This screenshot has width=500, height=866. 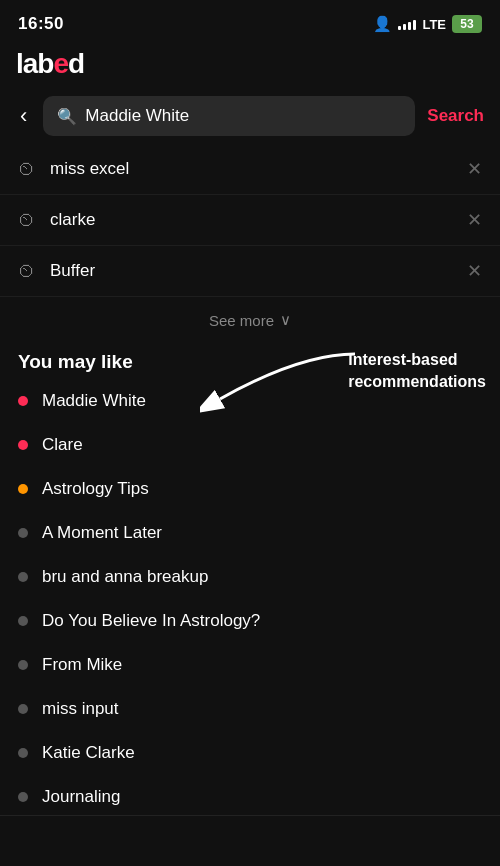 I want to click on rec-label-8: Katie Clarke, so click(x=88, y=753).